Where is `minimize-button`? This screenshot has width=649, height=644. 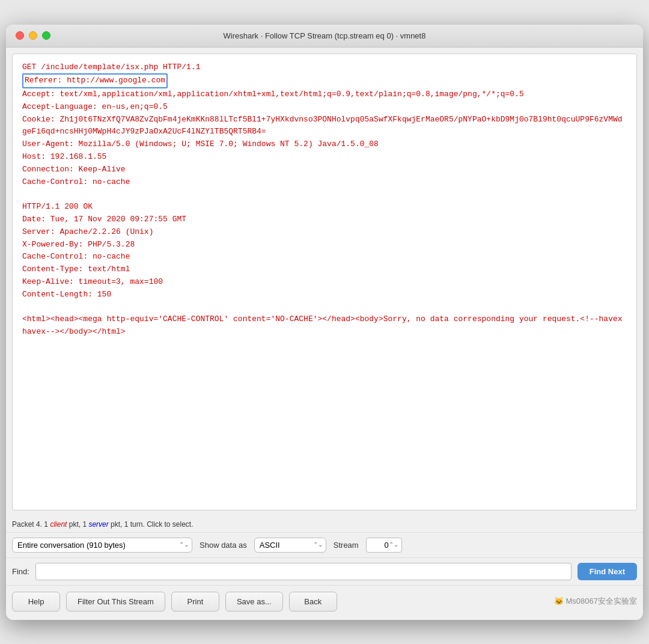
minimize-button is located at coordinates (33, 35).